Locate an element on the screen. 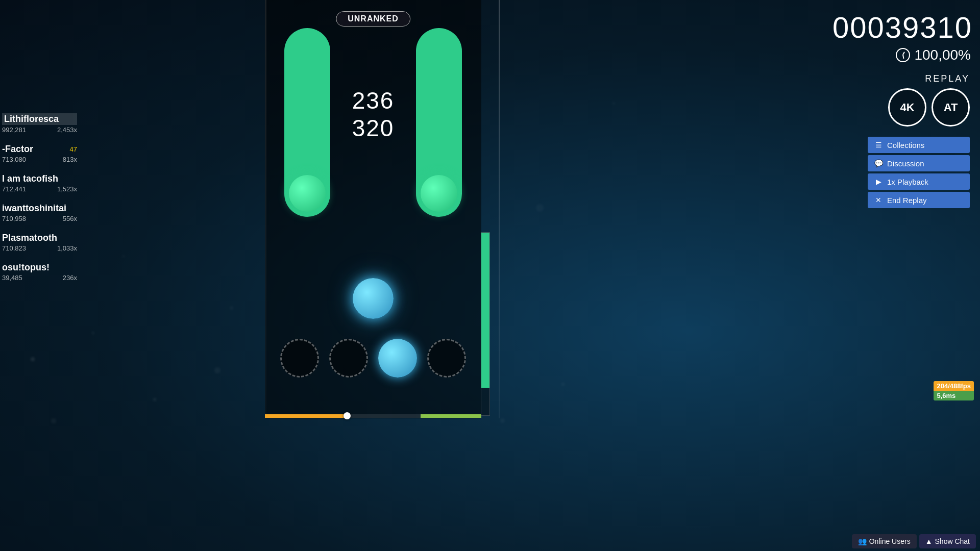 The height and width of the screenshot is (551, 980). clock-icon is located at coordinates (903, 55).